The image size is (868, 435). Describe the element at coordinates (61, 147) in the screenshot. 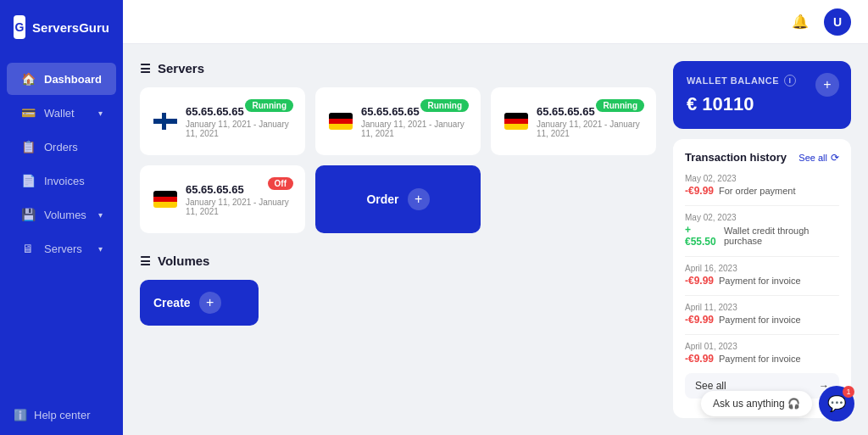

I see `sidebar-item-orders: 📋 Orders` at that location.